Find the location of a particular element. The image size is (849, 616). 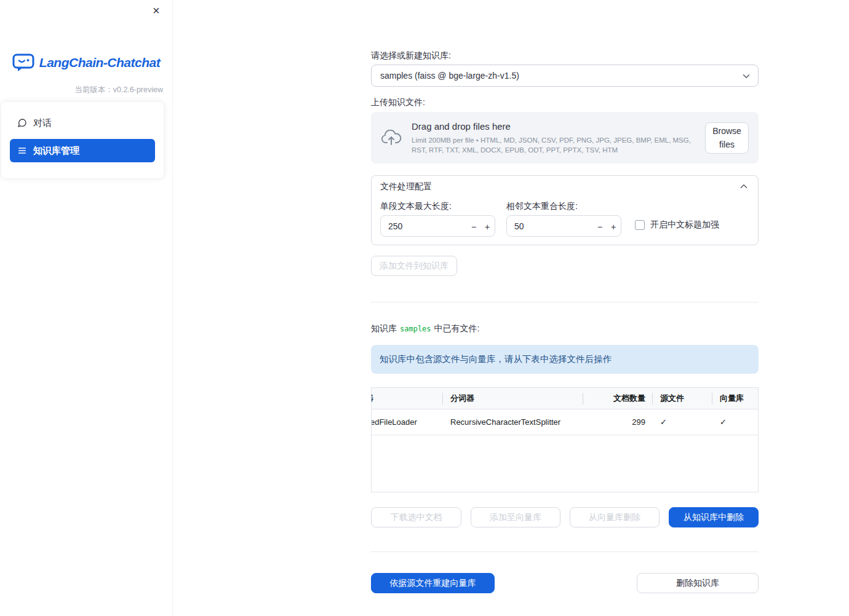

expander-header: 文件处理配置 is located at coordinates (565, 187).